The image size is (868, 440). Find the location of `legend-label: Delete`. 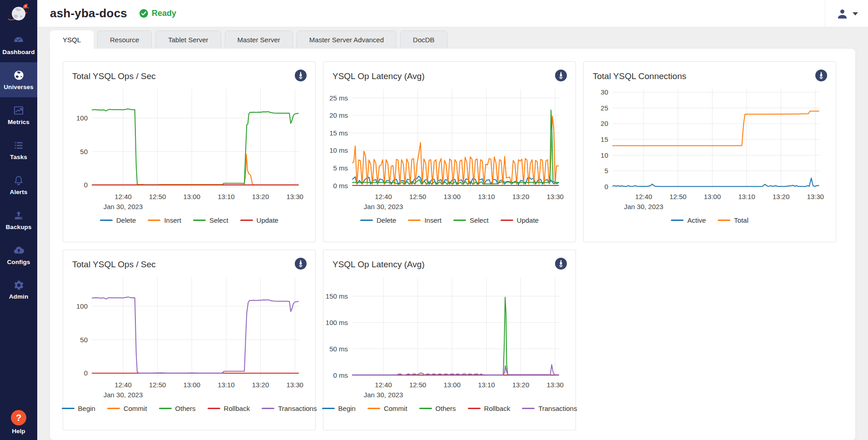

legend-label: Delete is located at coordinates (386, 220).